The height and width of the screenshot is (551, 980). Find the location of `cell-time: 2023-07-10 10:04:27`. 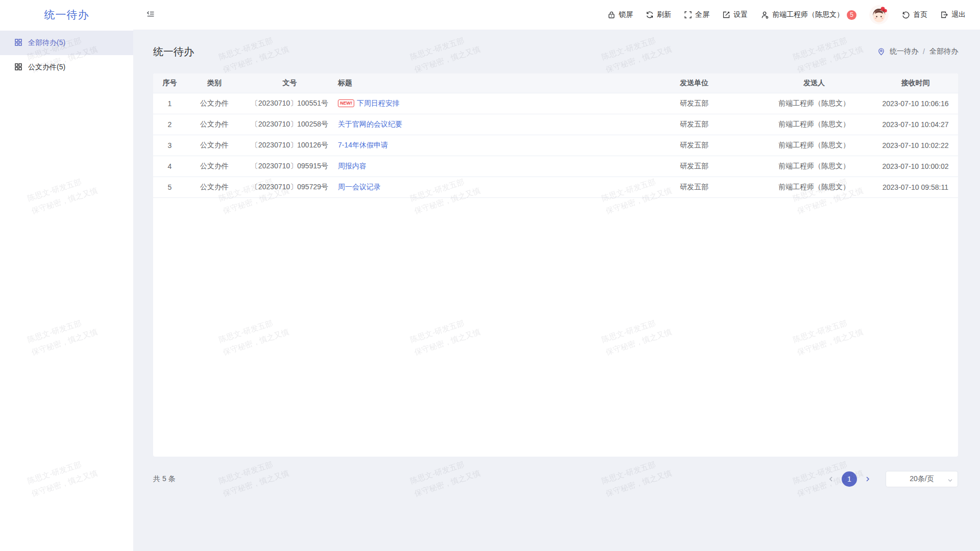

cell-time: 2023-07-10 10:04:27 is located at coordinates (916, 124).